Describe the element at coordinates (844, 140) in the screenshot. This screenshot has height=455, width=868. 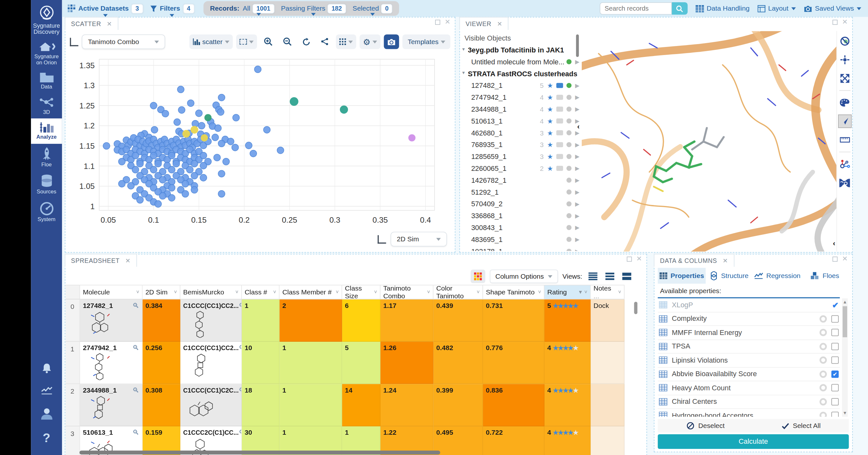
I see `measure-tool` at that location.